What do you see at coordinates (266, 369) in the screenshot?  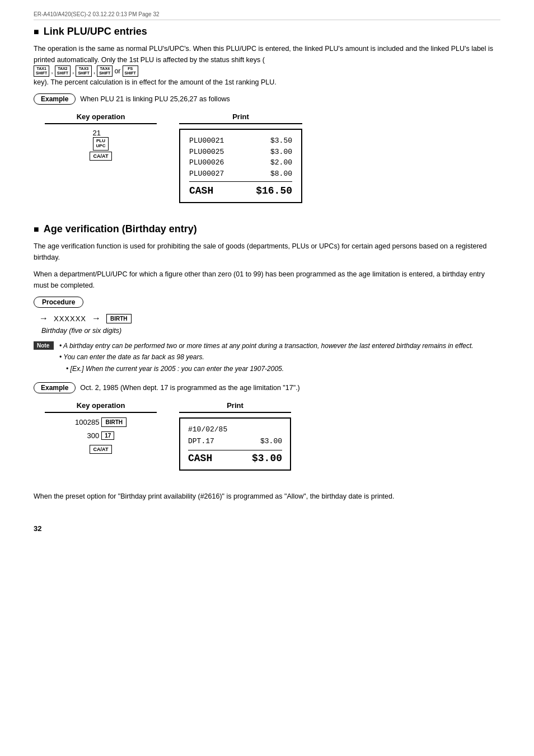 I see `note-item-3: [Ex.] When the current year is 2005 : yo…` at bounding box center [266, 369].